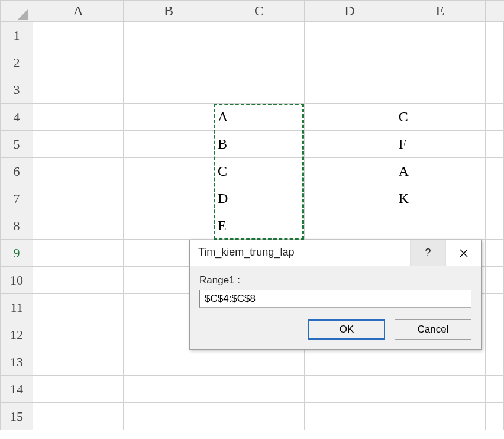 The height and width of the screenshot is (439, 504). I want to click on row-header: 3, so click(17, 90).